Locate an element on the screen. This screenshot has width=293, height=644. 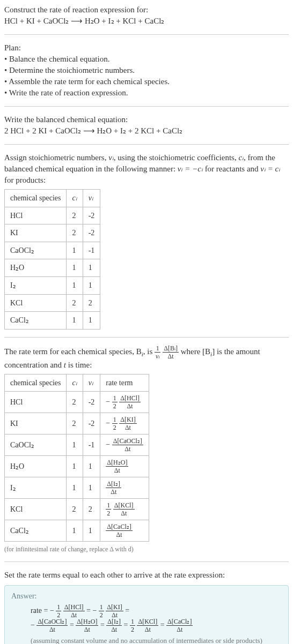
stoich-intro: Assign stoichiometric numbers, νᵢ, using… is located at coordinates (146, 169).